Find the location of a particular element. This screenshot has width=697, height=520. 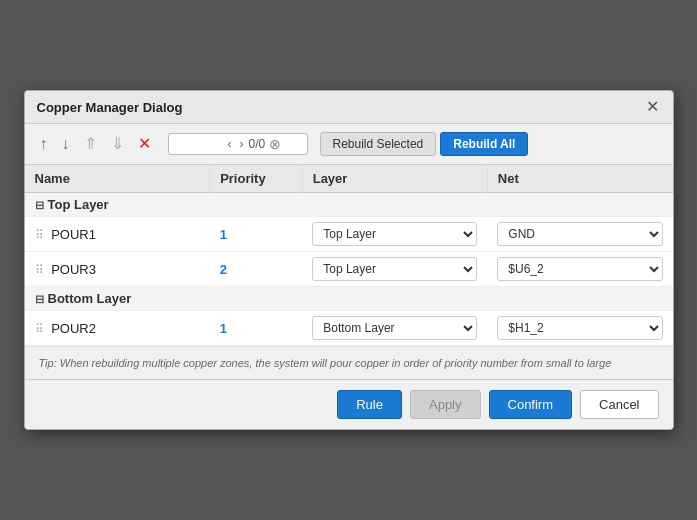

move-bottom-button: ⇓ is located at coordinates (118, 144).